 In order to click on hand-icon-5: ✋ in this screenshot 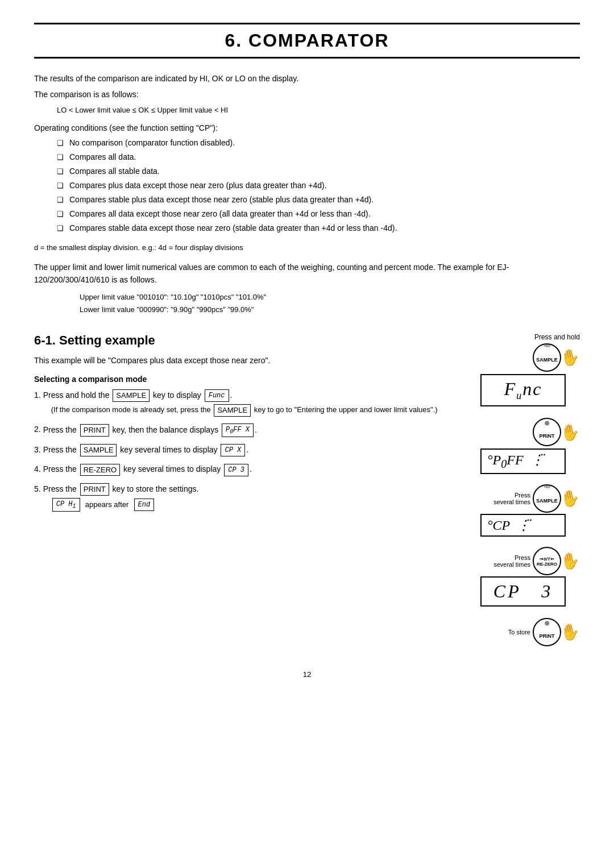, I will do `click(570, 632)`.